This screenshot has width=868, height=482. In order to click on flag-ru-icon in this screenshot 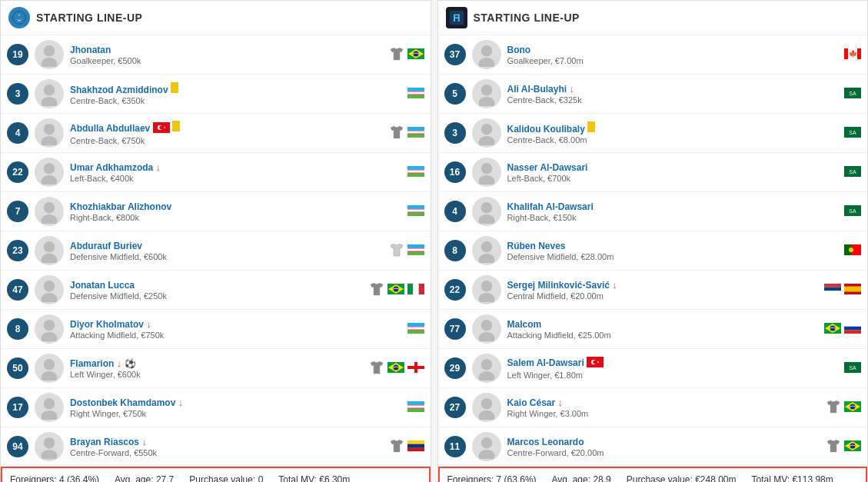, I will do `click(853, 329)`.